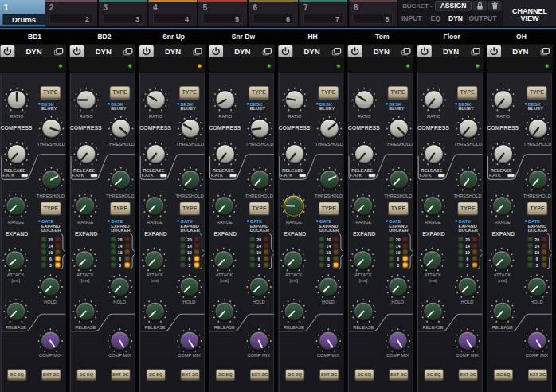  I want to click on svg-text: Snr Dw, so click(244, 37).